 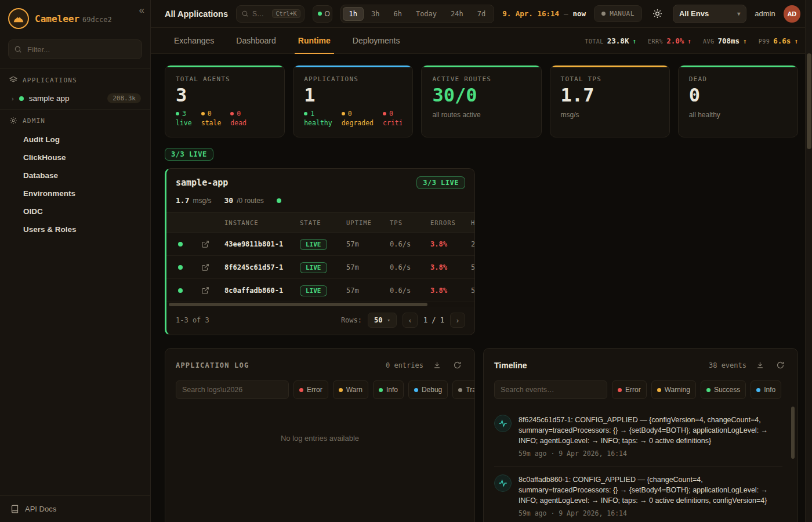 What do you see at coordinates (738, 66) in the screenshot?
I see `card-accent` at bounding box center [738, 66].